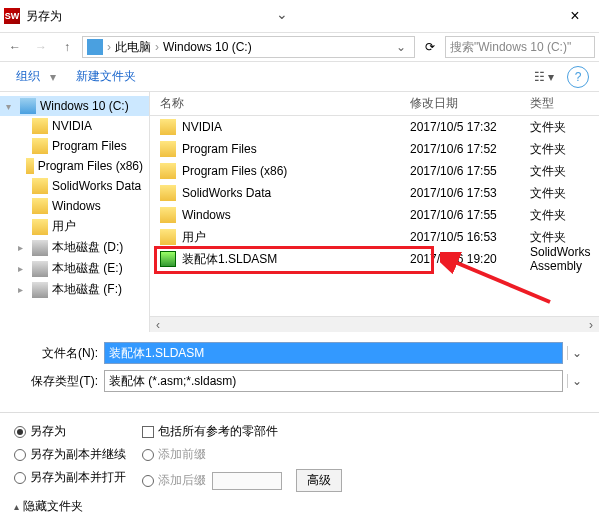  Describe the element at coordinates (96, 186) in the screenshot. I see `tree-item-label: SolidWorks Data` at that location.